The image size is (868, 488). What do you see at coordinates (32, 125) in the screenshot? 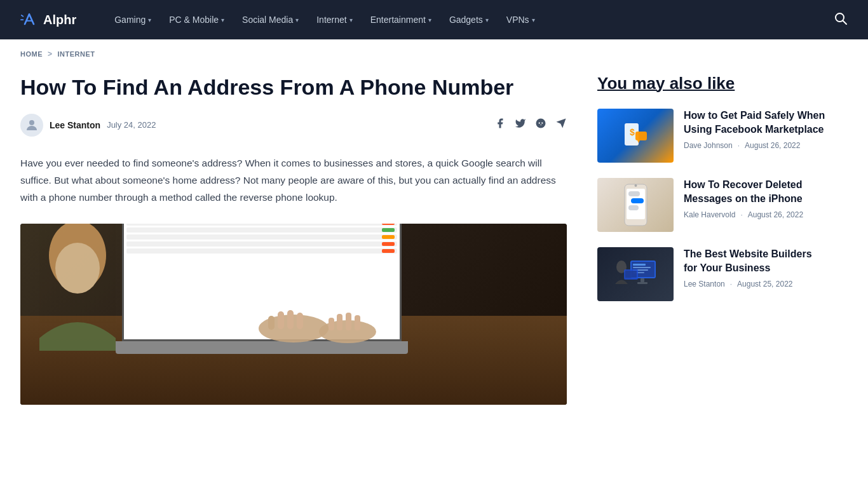
I see `avatar` at bounding box center [32, 125].